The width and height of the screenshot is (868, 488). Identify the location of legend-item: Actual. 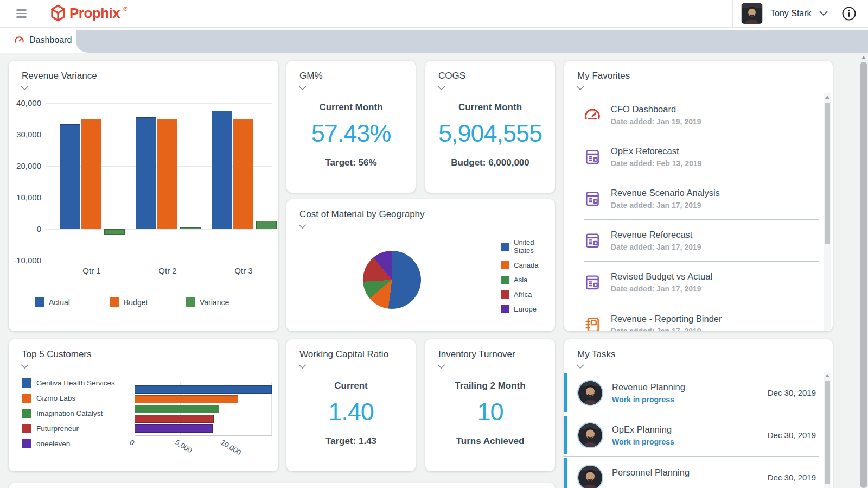
(52, 302).